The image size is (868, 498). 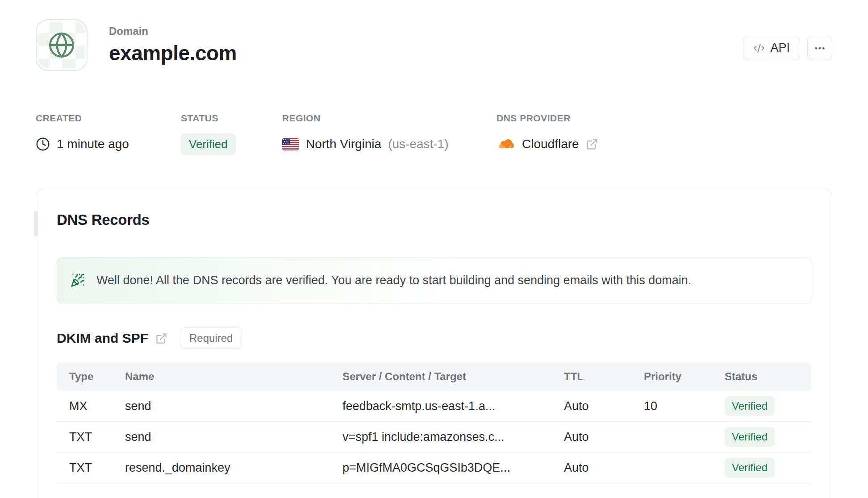 What do you see at coordinates (434, 437) in the screenshot?
I see `table-row: TXT send v=spf1 include:amazonses.c... A…` at bounding box center [434, 437].